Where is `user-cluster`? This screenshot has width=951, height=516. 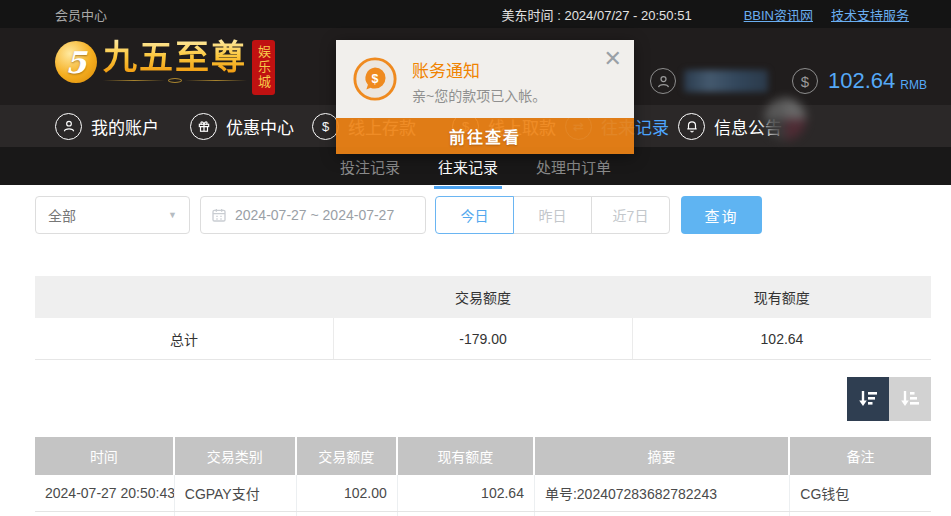
user-cluster is located at coordinates (709, 81).